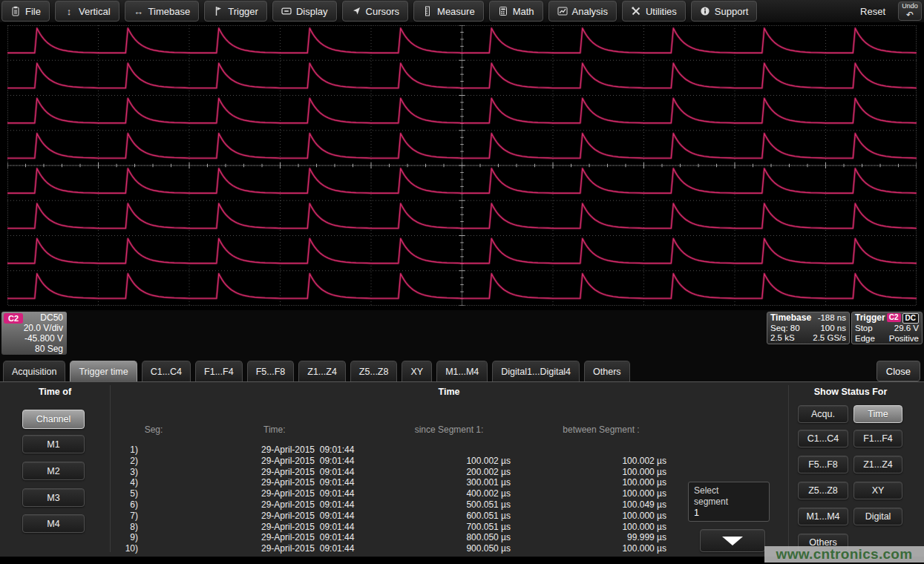 This screenshot has width=924, height=564. Describe the element at coordinates (393, 537) in the screenshot. I see `table-row: 9)29-April-2015 09:01:44800.050 µs99.999…` at that location.